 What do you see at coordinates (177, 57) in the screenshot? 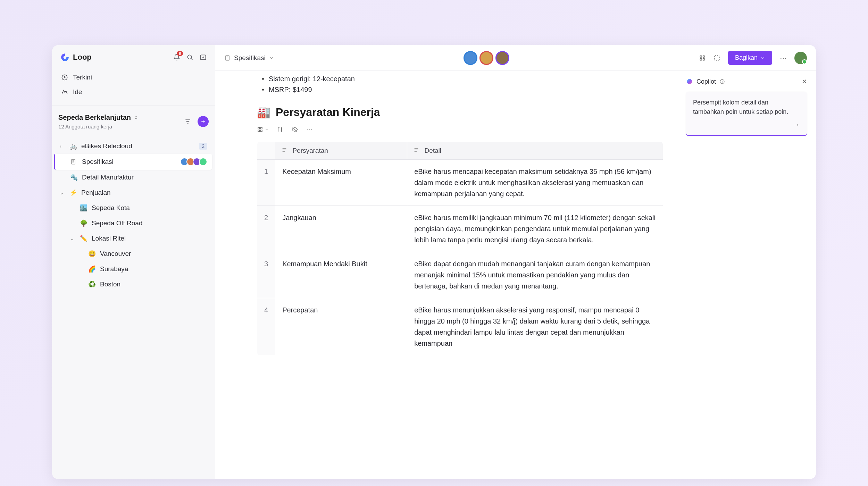
I see `notifications-icon: 8` at bounding box center [177, 57].